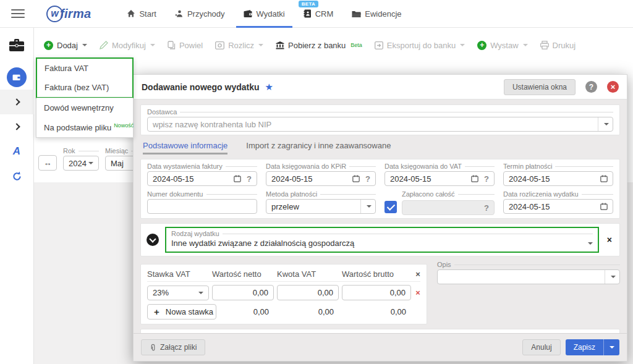 The image size is (633, 364). Describe the element at coordinates (448, 208) in the screenshot. I see `paid-full-disabled-box: ?` at that location.